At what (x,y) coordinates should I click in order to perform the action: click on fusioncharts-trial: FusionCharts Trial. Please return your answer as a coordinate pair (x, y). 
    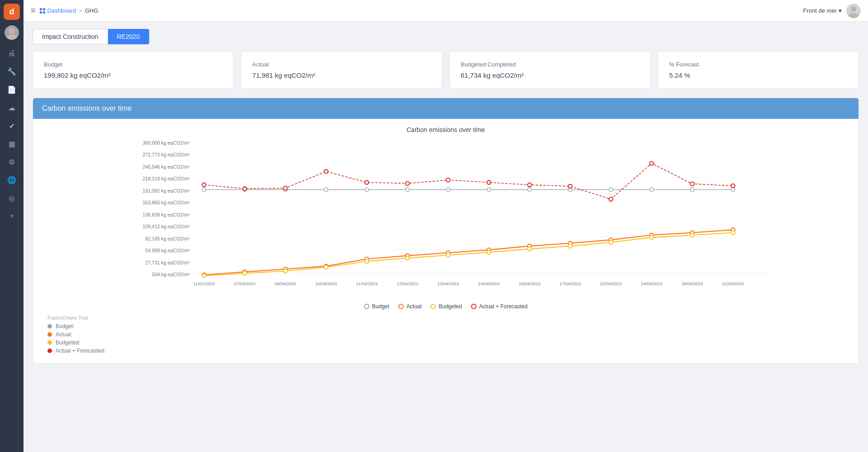
    Looking at the image, I should click on (446, 318).